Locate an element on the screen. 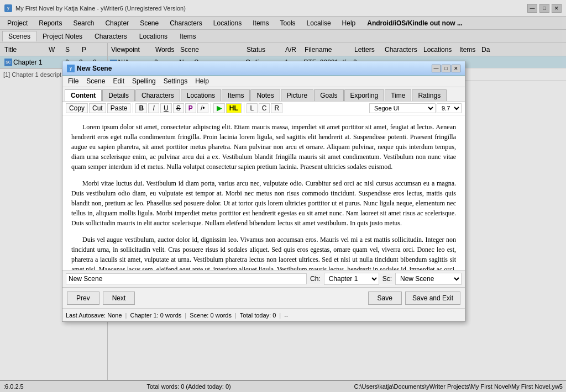 The width and height of the screenshot is (566, 392). align-left-btn: L is located at coordinates (252, 108).